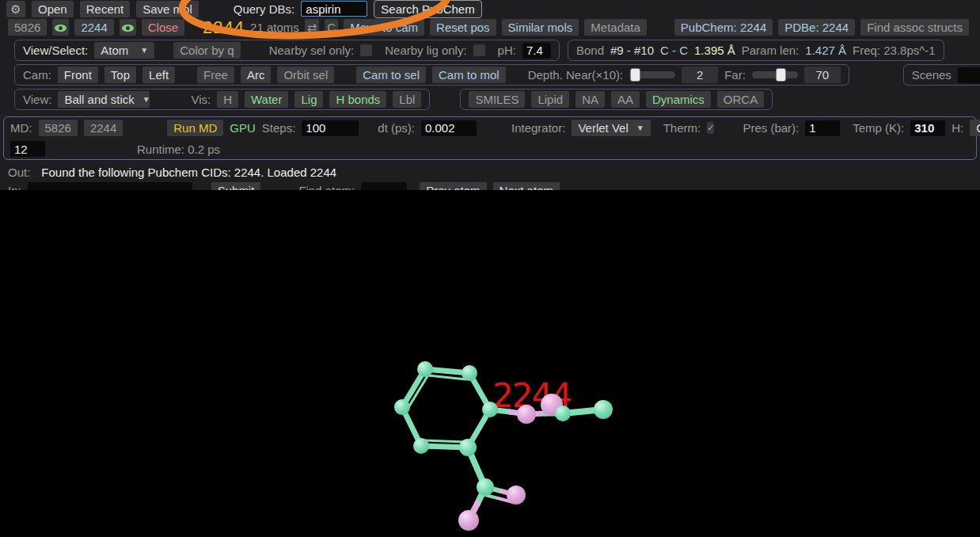 This screenshot has height=537, width=980. What do you see at coordinates (330, 128) in the screenshot?
I see `steps-input` at bounding box center [330, 128].